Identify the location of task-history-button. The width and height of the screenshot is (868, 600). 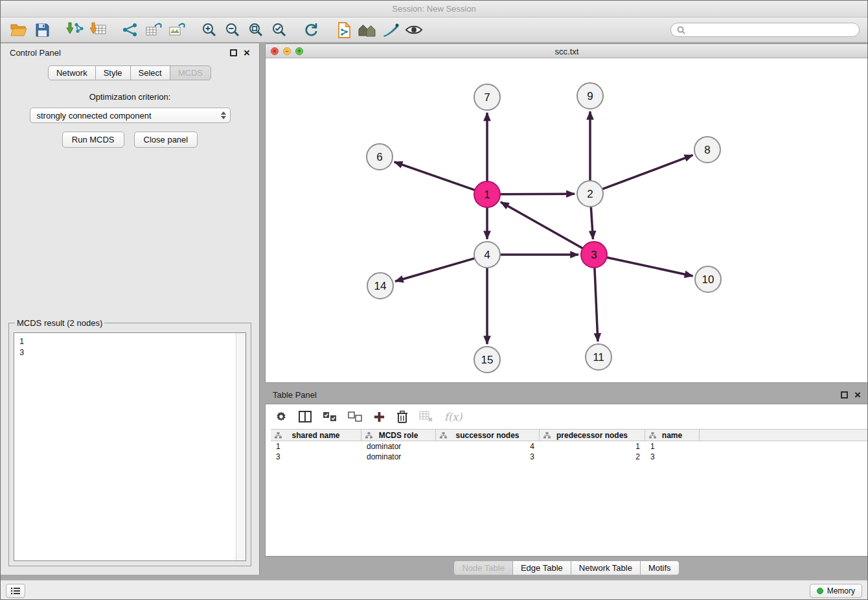
(16, 591).